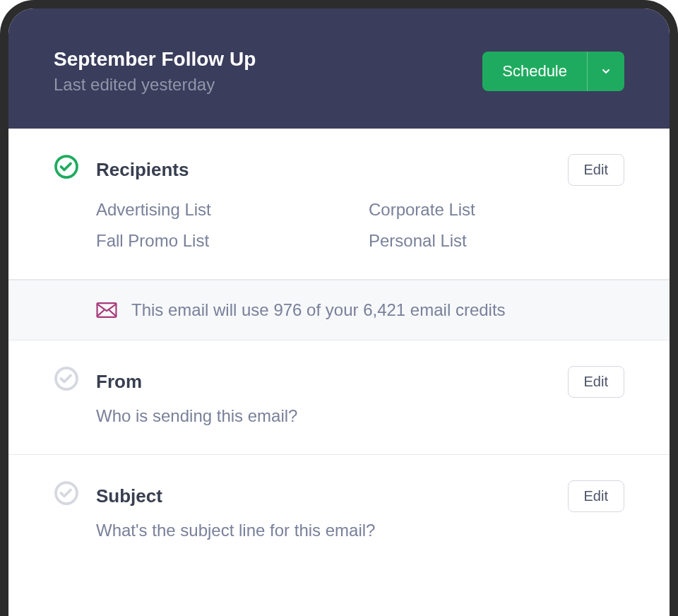  What do you see at coordinates (496, 241) in the screenshot?
I see `recipient-item: Personal List` at bounding box center [496, 241].